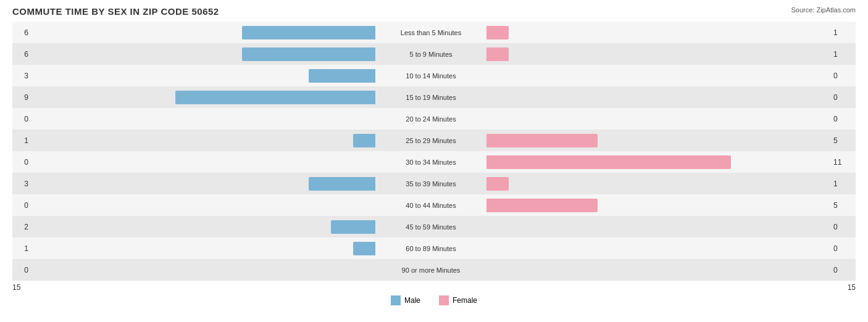  Describe the element at coordinates (434, 141) in the screenshot. I see `table-row: 1 25 to 29 Minutes 5` at that location.